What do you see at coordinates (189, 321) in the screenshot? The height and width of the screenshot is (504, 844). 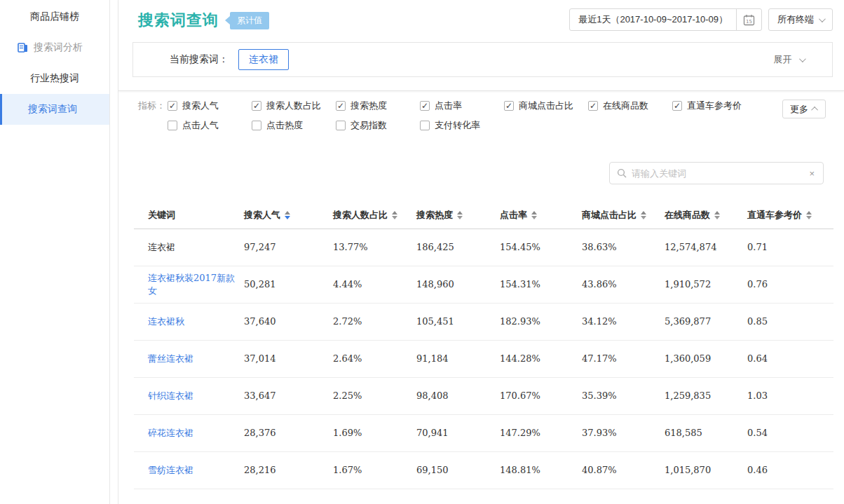 I see `keyword-link-cell: 连衣裙秋` at bounding box center [189, 321].